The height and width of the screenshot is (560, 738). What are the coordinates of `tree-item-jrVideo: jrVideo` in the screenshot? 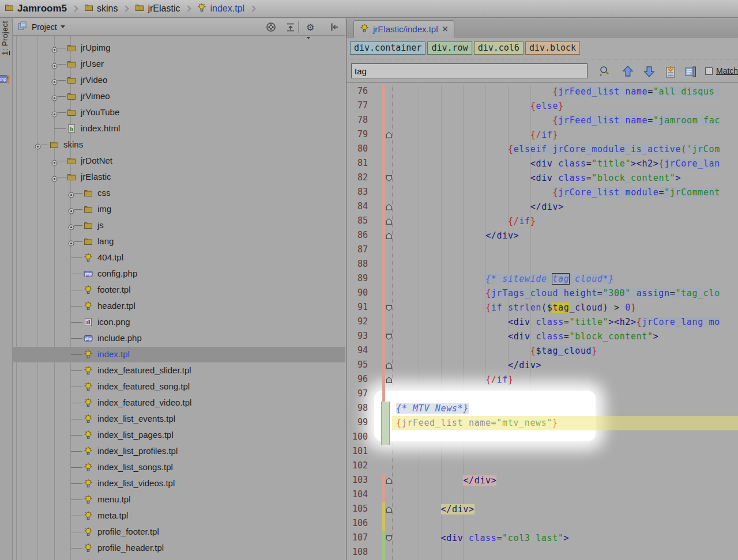 It's located at (179, 81).